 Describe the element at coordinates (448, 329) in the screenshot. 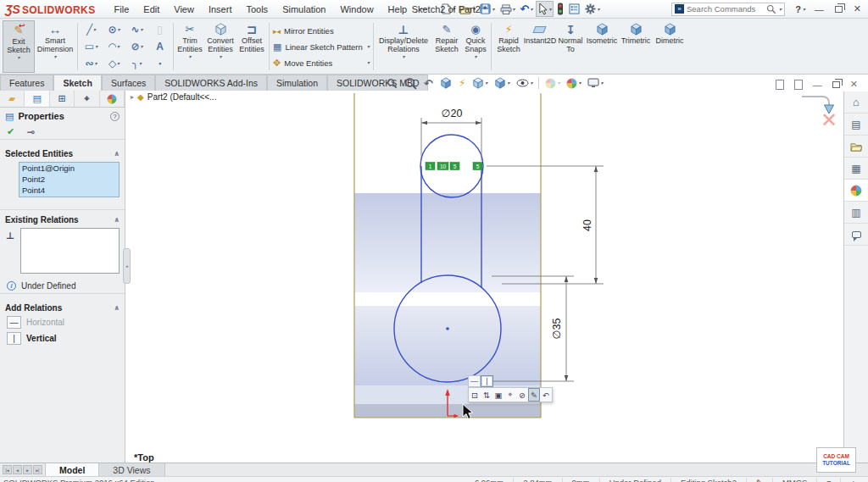

I see `sketch-center-point` at that location.